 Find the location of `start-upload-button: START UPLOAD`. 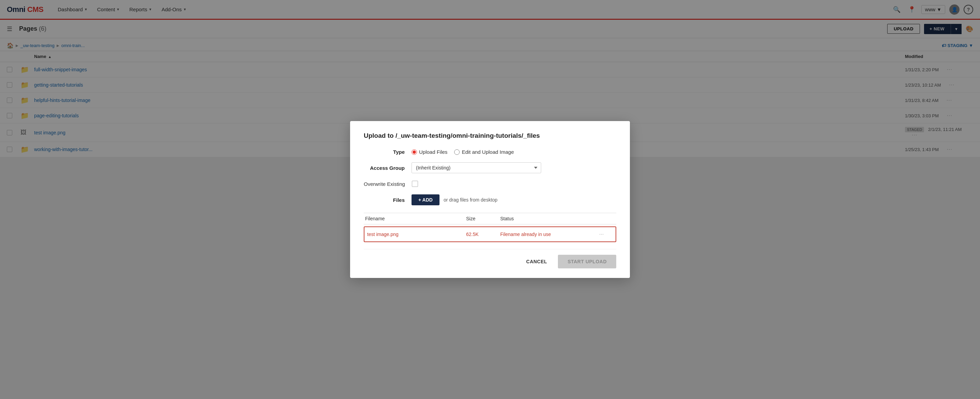

start-upload-button: START UPLOAD is located at coordinates (587, 262).